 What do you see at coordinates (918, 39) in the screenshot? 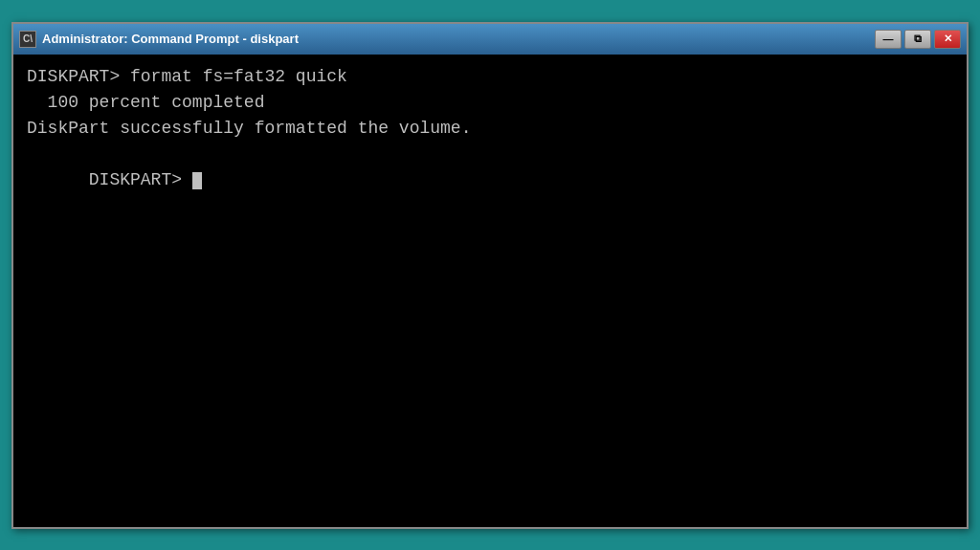
I see `window-controls: — ⧉ ✕` at bounding box center [918, 39].